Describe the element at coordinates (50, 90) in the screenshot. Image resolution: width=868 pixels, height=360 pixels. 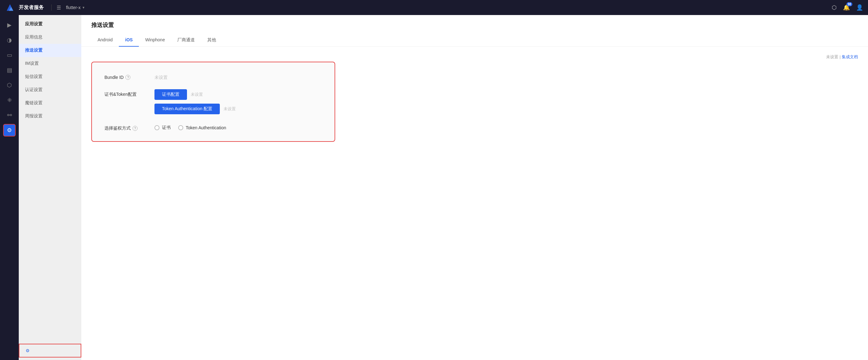
I see `nav-item-auth-settings: 认证设置` at that location.